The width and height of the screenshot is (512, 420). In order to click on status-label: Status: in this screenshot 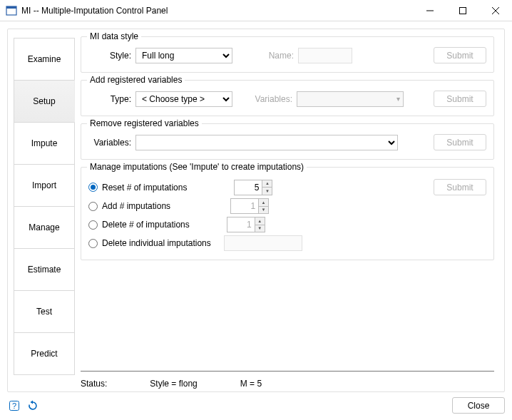, I will do `click(94, 384)`.